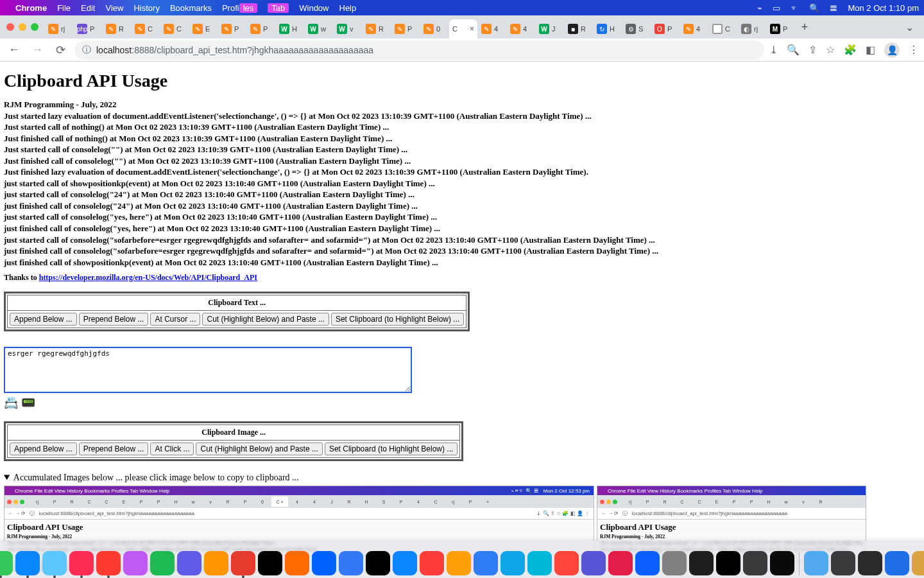 Image resolution: width=924 pixels, height=578 pixels. Describe the element at coordinates (472, 29) in the screenshot. I see `close-tab-icon: ×` at that location.